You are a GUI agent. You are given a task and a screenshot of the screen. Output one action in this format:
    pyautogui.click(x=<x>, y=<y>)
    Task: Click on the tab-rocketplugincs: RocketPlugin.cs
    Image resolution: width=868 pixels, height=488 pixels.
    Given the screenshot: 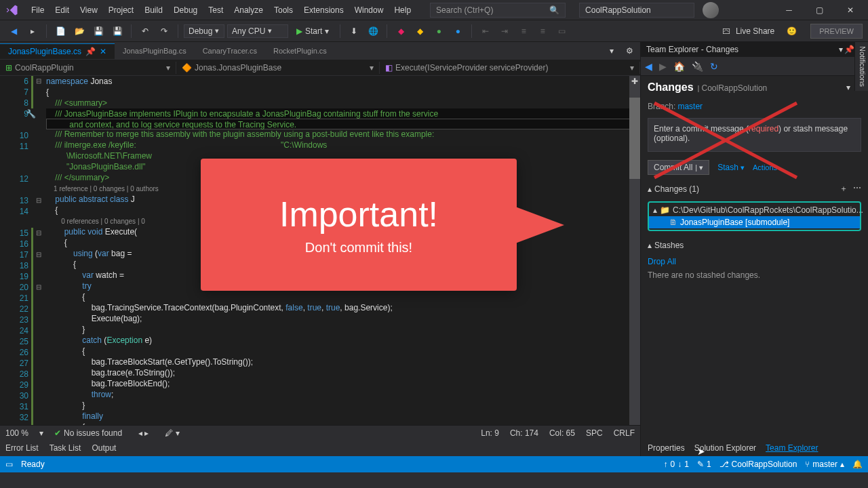 What is the action you would take?
    pyautogui.click(x=300, y=51)
    